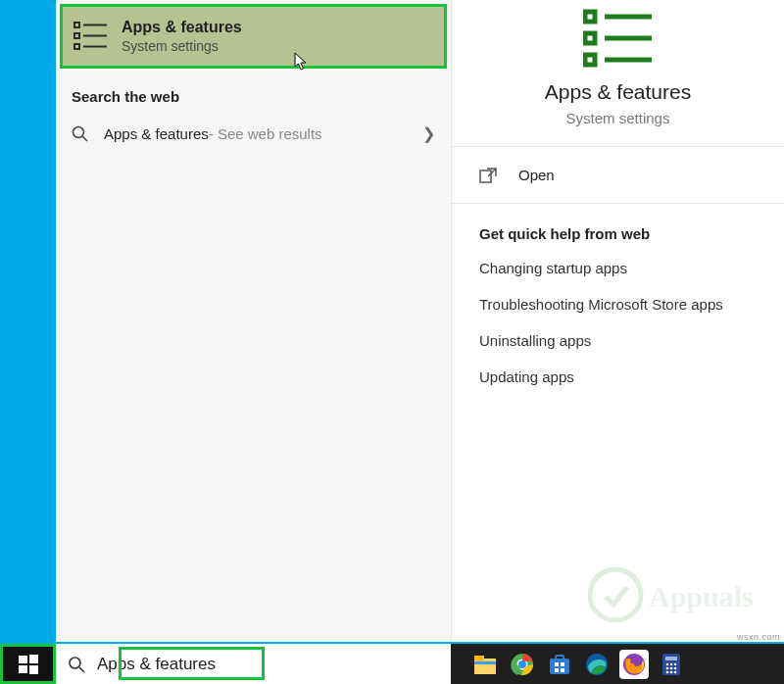 The image size is (784, 684). What do you see at coordinates (597, 664) in the screenshot?
I see `edge-icon` at bounding box center [597, 664].